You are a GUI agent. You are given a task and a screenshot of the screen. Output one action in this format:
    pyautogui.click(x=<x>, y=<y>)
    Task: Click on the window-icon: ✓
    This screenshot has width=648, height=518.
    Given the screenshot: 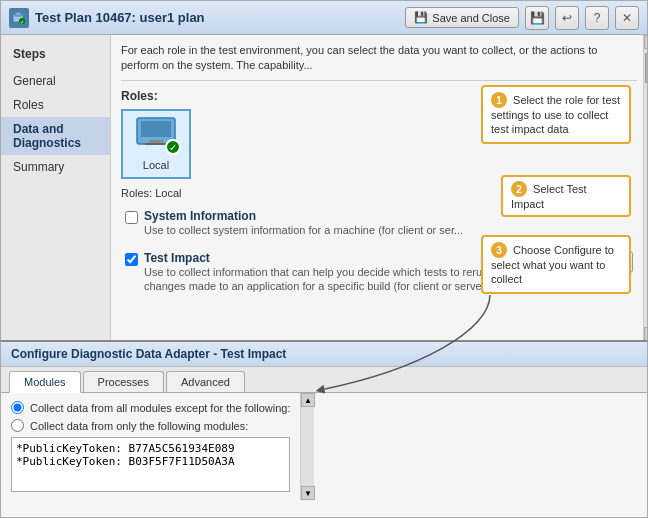 What is the action you would take?
    pyautogui.click(x=19, y=18)
    